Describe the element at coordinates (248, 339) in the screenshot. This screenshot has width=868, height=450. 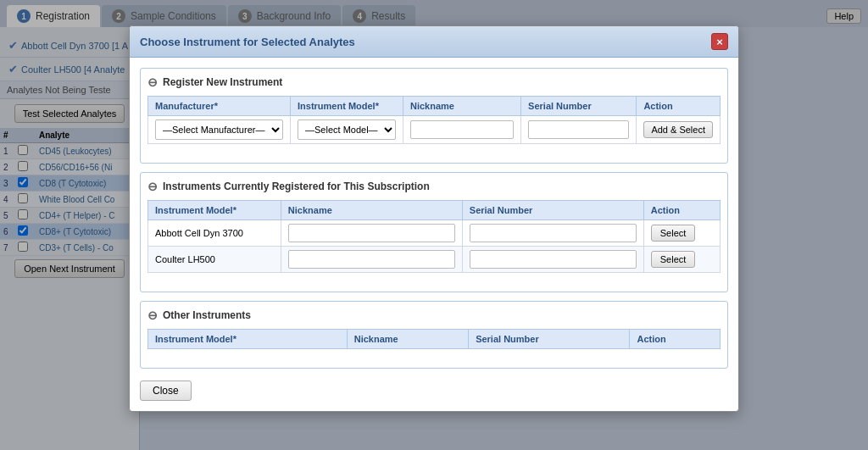
I see `col-other-model: Instrument Model*` at that location.